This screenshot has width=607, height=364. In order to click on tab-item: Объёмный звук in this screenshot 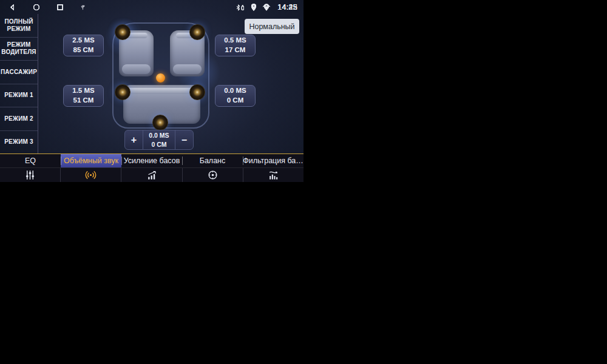, I will do `click(91, 161)`.